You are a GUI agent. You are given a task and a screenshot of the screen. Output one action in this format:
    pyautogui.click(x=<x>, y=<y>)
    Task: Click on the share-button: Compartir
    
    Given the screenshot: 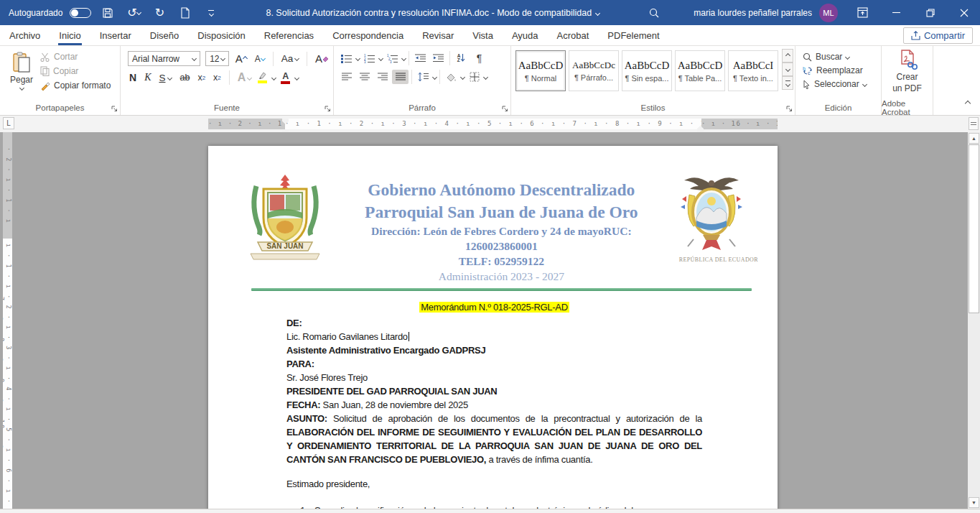 What is the action you would take?
    pyautogui.click(x=938, y=36)
    